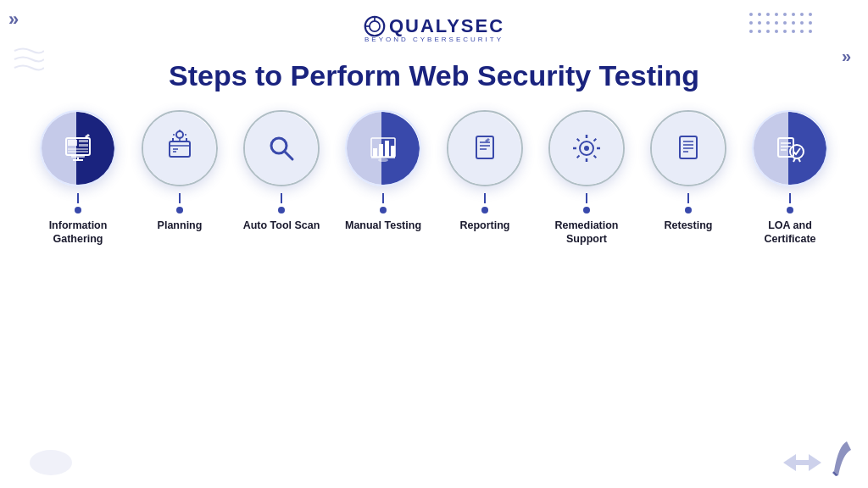  What do you see at coordinates (485, 198) in the screenshot?
I see `step-5-connector-line` at bounding box center [485, 198].